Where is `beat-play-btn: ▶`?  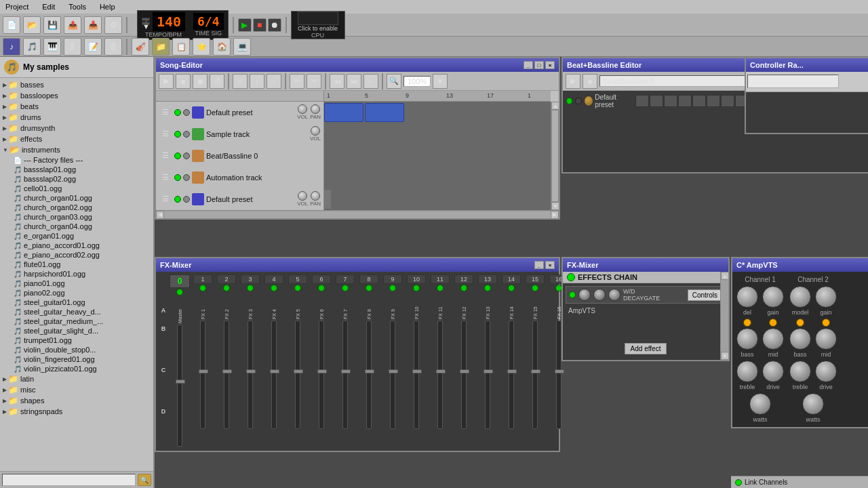 beat-play-btn: ▶ is located at coordinates (573, 81).